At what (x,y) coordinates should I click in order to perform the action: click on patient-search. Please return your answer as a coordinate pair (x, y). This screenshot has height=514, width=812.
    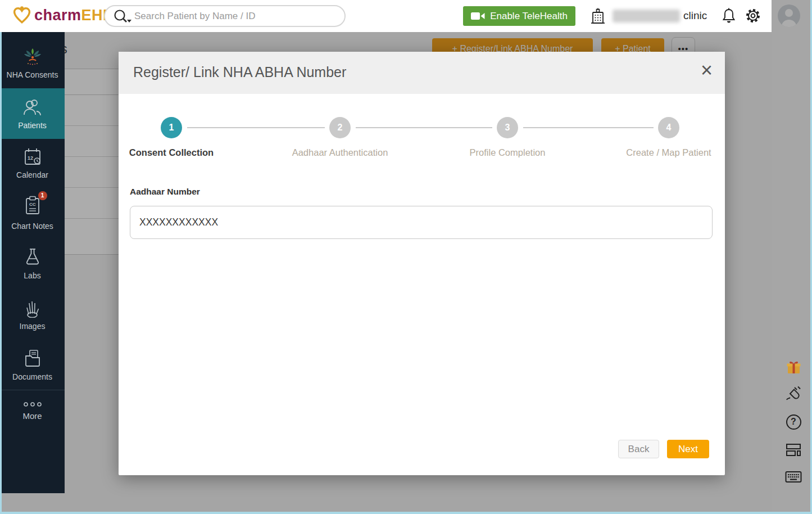
    Looking at the image, I should click on (225, 16).